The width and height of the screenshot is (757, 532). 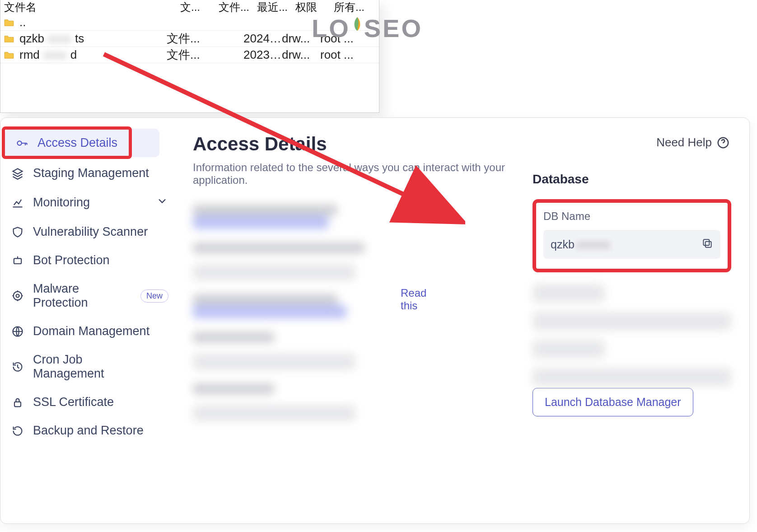 I want to click on watermark-logo: LO SEO, so click(x=367, y=28).